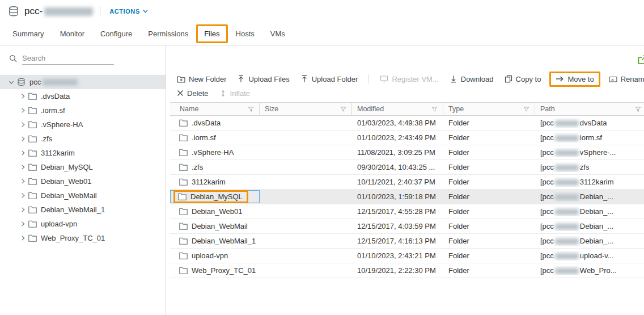 The image size is (644, 315). I want to click on inflate-button: Inflate, so click(235, 93).